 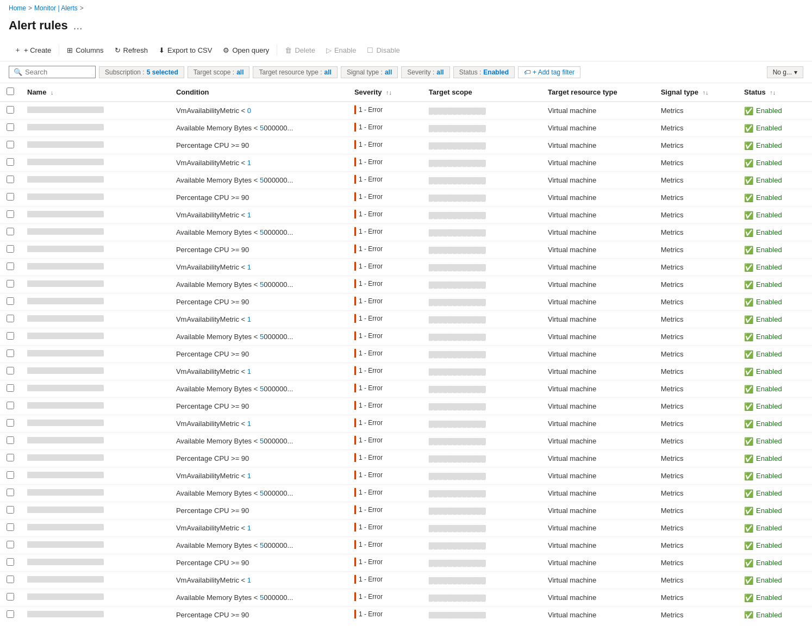 I want to click on target-scope-filter: Target scope : all, so click(x=218, y=72).